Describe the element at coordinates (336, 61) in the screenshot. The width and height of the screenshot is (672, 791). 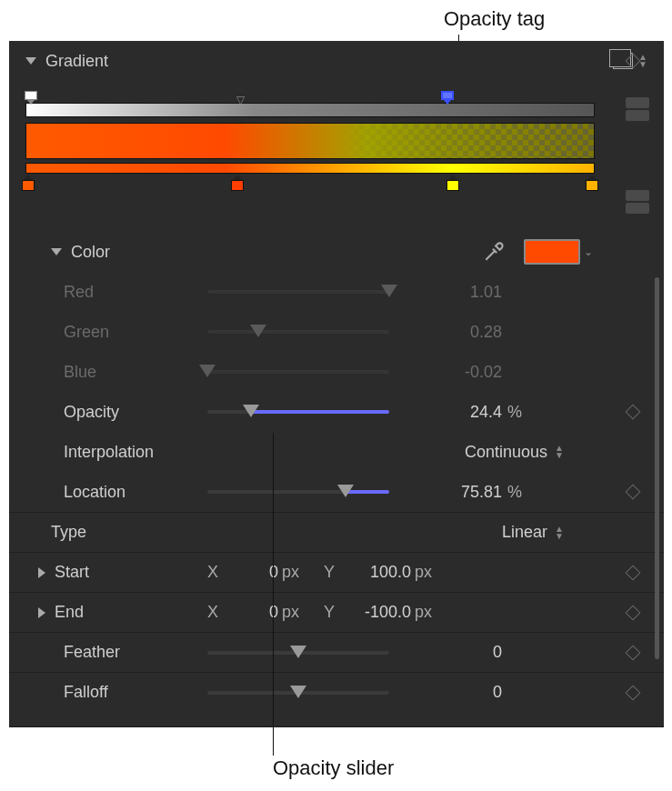
I see `section-header-gradient: Gradient ▲▼` at that location.